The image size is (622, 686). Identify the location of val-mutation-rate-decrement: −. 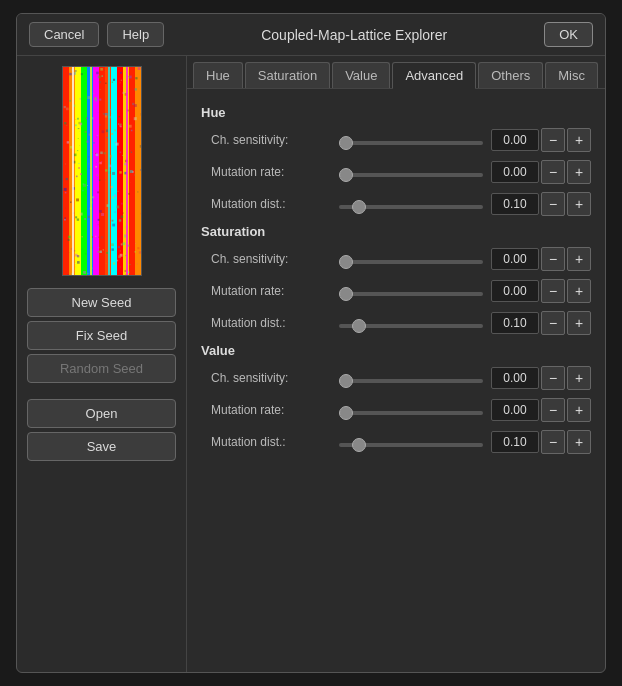
(553, 410).